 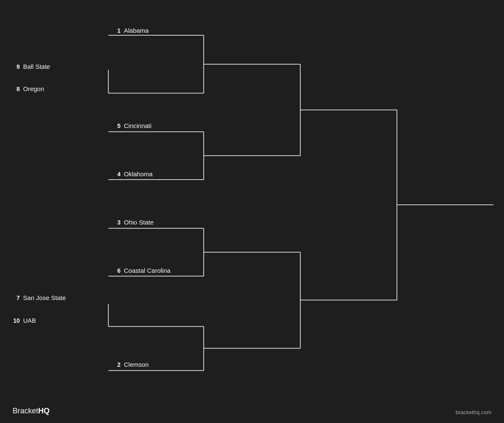 What do you see at coordinates (132, 174) in the screenshot?
I see `team-oklahoma: 4 Oklahoma` at bounding box center [132, 174].